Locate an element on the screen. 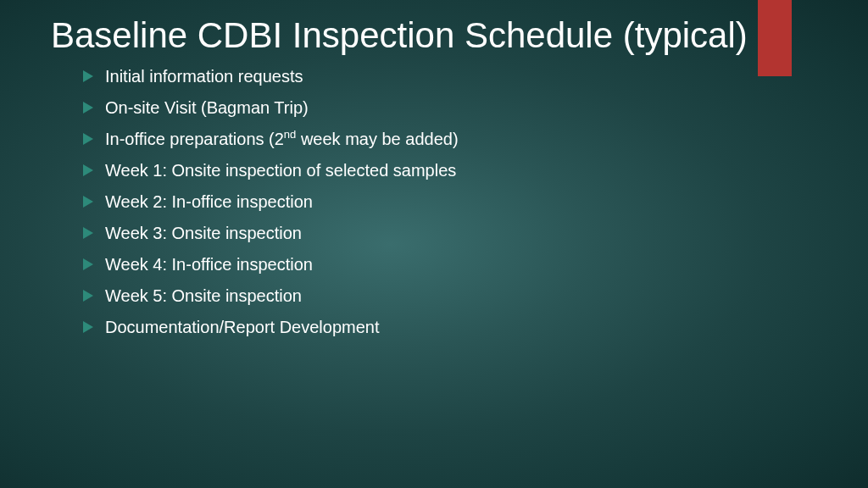 The height and width of the screenshot is (488, 868). bullet-text: Week 1: Onsite inspection of selected sa… is located at coordinates (281, 171).